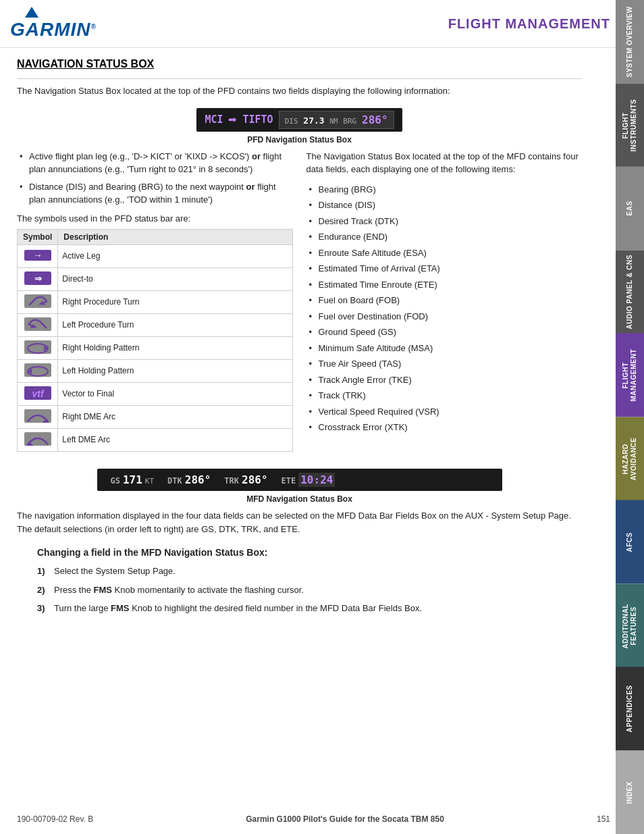 The image size is (644, 834). What do you see at coordinates (155, 371) in the screenshot?
I see `table-row: Left Holding Pattern` at bounding box center [155, 371].